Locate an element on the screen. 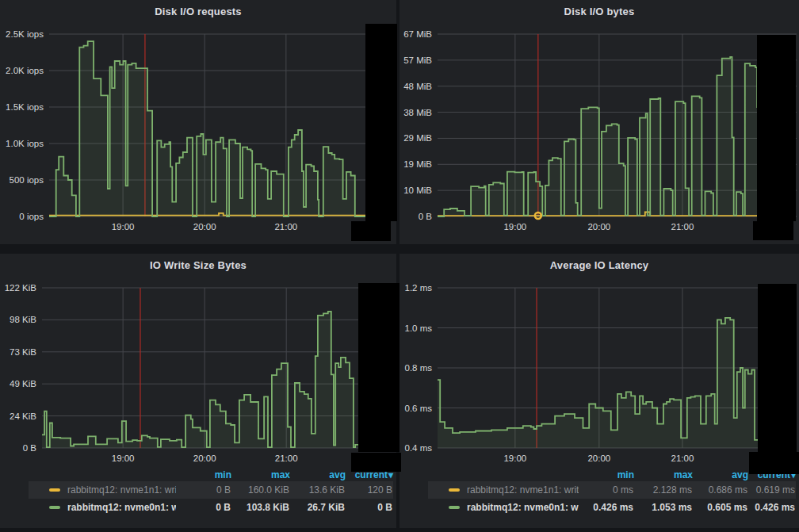 Image resolution: width=799 pixels, height=532 pixels. legend-row-nvme1n1: rabbitmq12: nvme1n1: write 0 B 160.0 KiB… is located at coordinates (211, 490).